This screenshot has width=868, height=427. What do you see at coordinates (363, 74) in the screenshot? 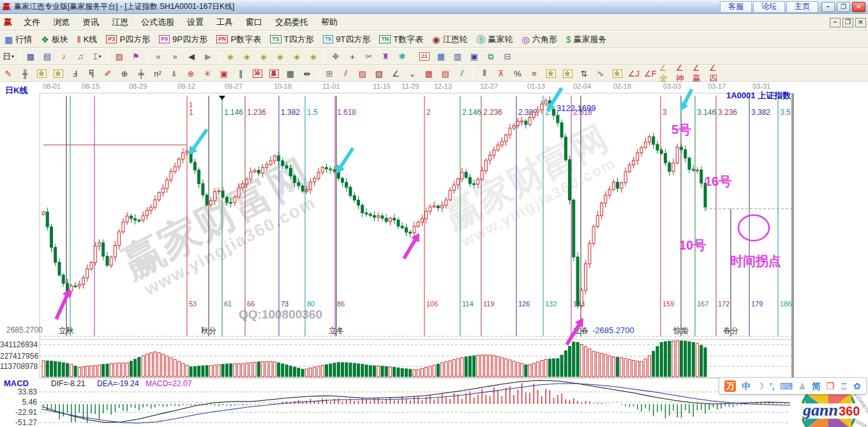
I see `toolbar-icon: ▨` at bounding box center [363, 74].